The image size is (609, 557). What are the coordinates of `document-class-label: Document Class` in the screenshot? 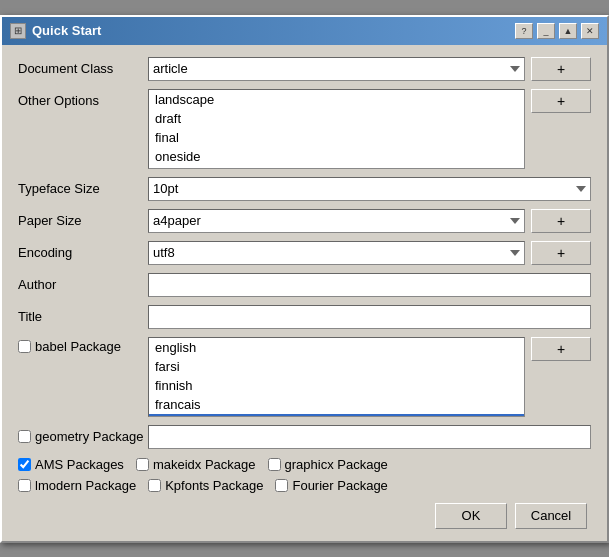 It's located at (83, 68).